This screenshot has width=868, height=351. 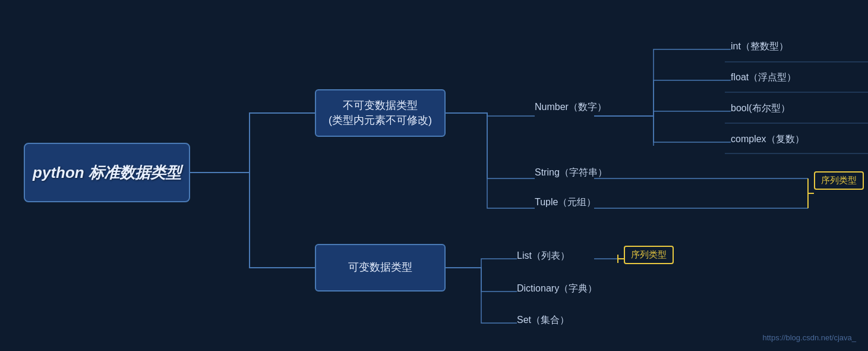 I want to click on leaf-complex: complex（复数）, so click(x=768, y=139).